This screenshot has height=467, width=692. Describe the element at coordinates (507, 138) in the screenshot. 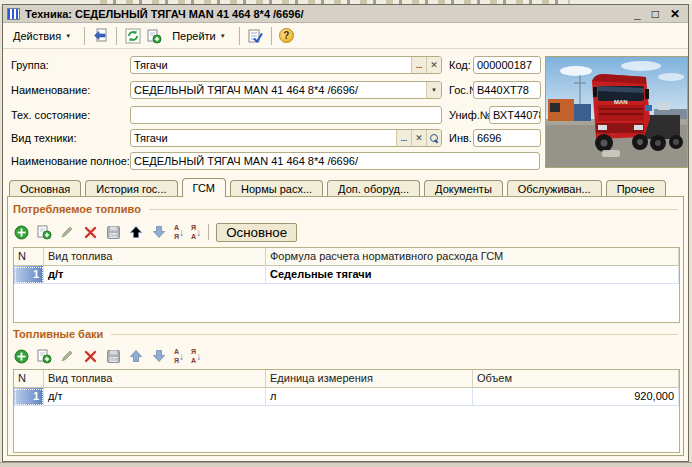

I see `inv-num-field: 6696` at that location.